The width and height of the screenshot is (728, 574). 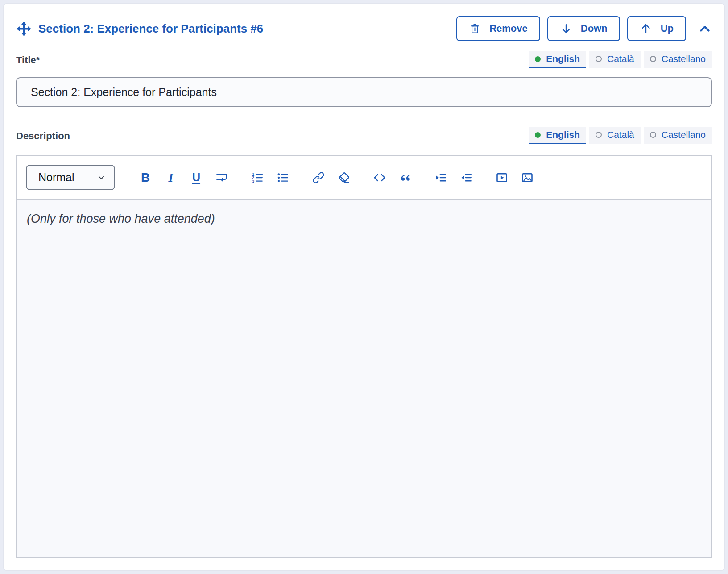 I want to click on chevron-down-icon, so click(x=101, y=178).